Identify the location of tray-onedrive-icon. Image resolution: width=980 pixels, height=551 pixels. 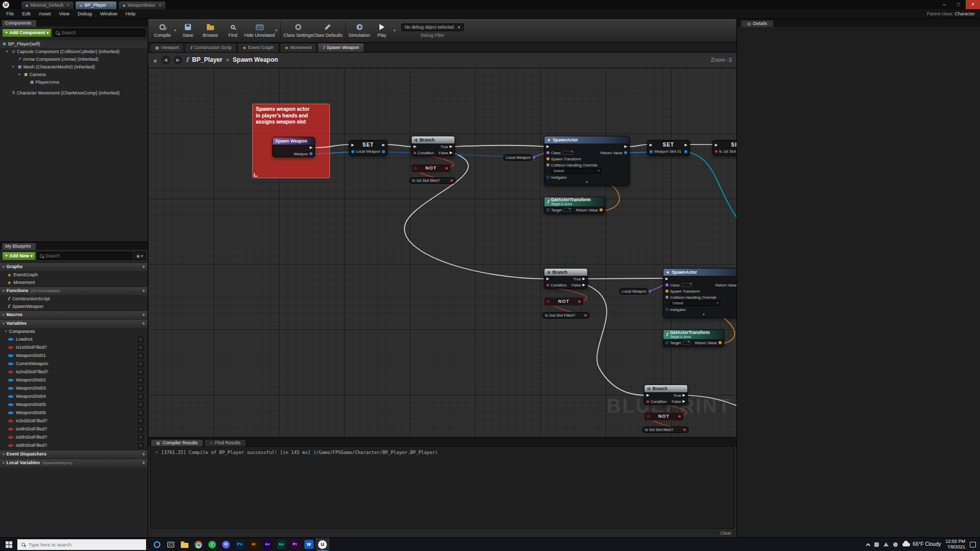
(896, 544).